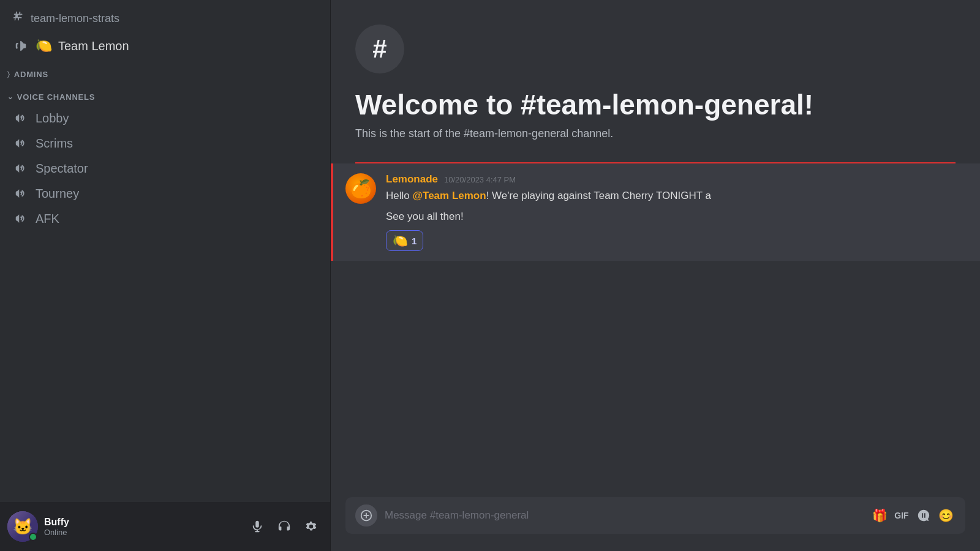 This screenshot has width=980, height=551. What do you see at coordinates (21, 168) in the screenshot?
I see `speaker-icon-spectator` at bounding box center [21, 168].